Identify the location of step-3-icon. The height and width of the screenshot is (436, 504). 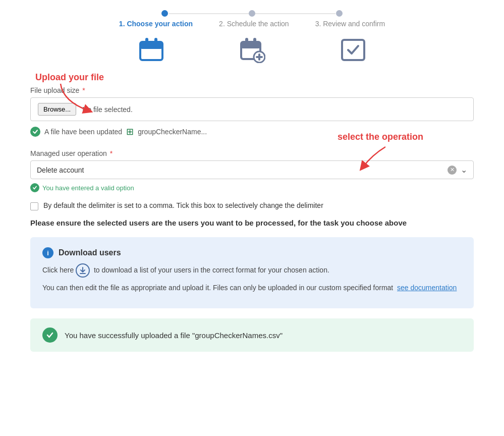
(353, 51).